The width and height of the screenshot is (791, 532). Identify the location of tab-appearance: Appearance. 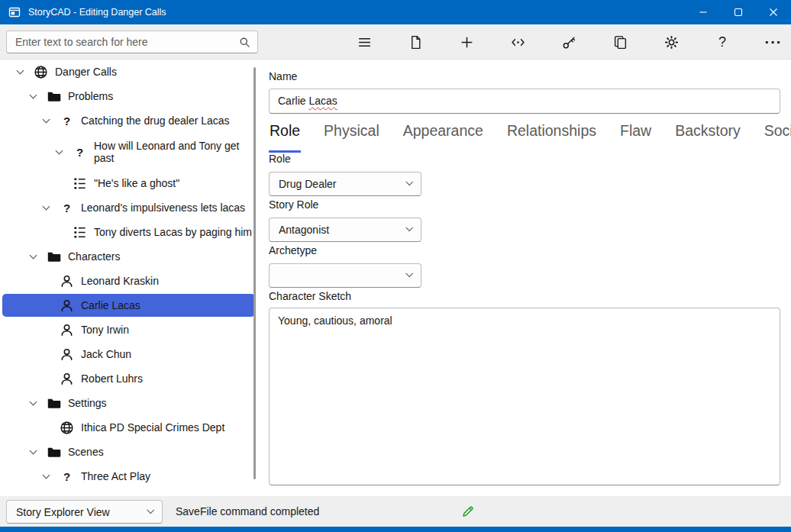
(443, 137).